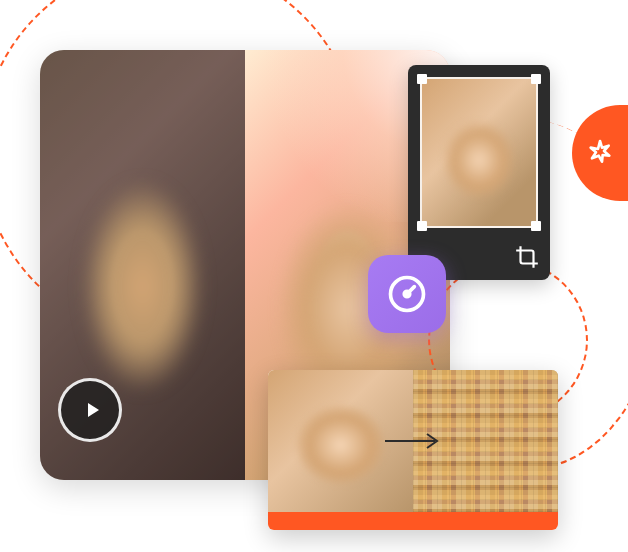 This screenshot has width=628, height=552. Describe the element at coordinates (536, 226) in the screenshot. I see `crop-handle-bottom-right` at that location.